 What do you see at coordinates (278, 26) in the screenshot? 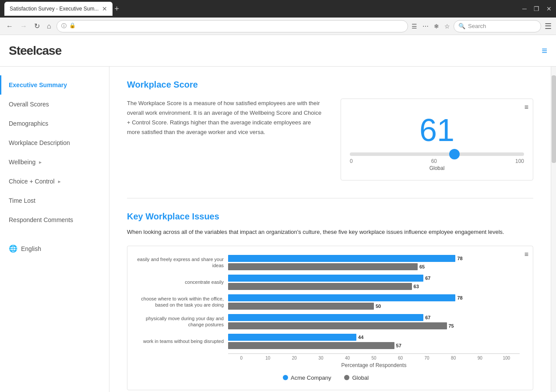
I see `nav-bar: ← → ↻ ⌂ ⓘ 🔒 ☰ ⋯ ❄ ☆ 🔍 Search ☰` at bounding box center [278, 26].